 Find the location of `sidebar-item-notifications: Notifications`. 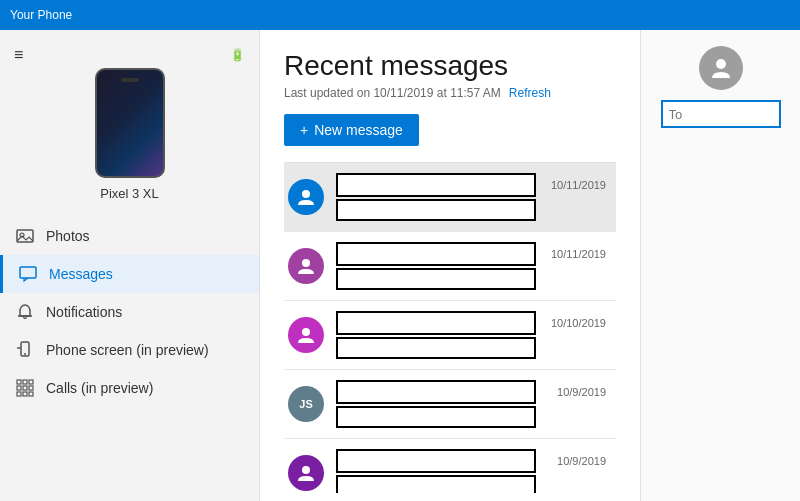

sidebar-item-notifications: Notifications is located at coordinates (130, 312).